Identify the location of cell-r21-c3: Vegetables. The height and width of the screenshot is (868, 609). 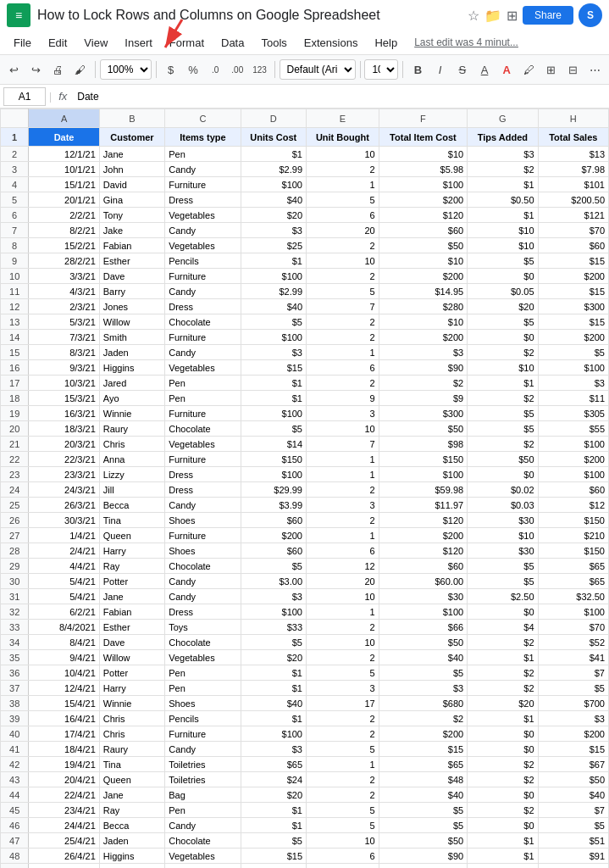
(203, 444).